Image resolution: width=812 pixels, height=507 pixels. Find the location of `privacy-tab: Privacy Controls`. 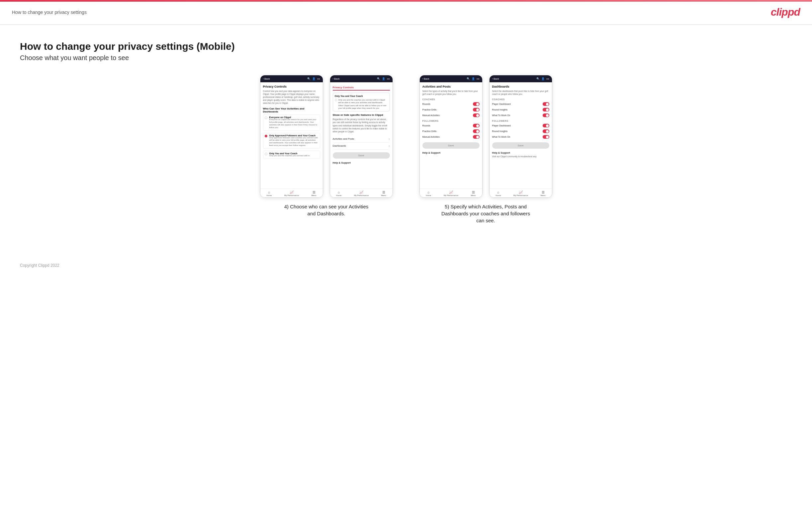

privacy-tab: Privacy Controls is located at coordinates (344, 87).